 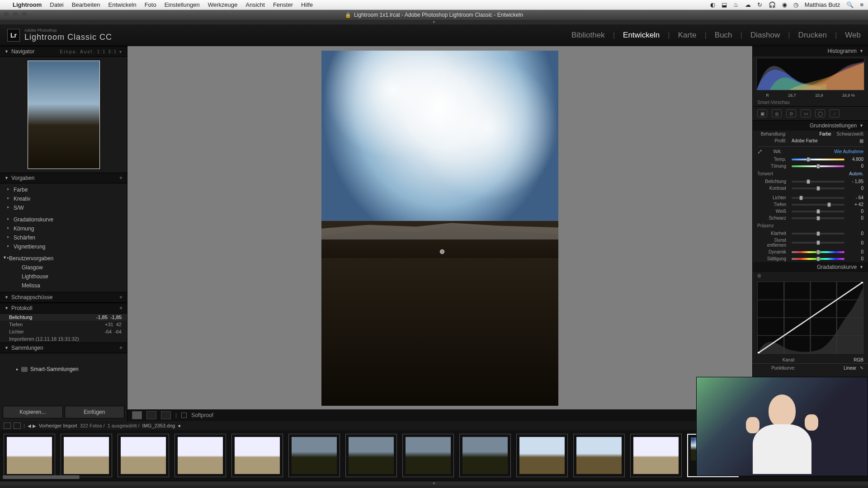 What do you see at coordinates (772, 5) in the screenshot?
I see `status-headphones-icon: 🎧` at bounding box center [772, 5].